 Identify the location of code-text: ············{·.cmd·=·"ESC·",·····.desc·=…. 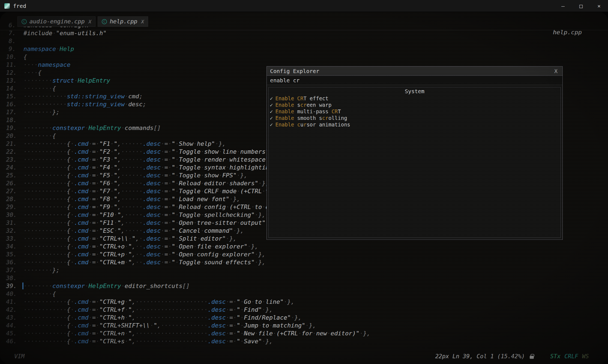
(134, 230).